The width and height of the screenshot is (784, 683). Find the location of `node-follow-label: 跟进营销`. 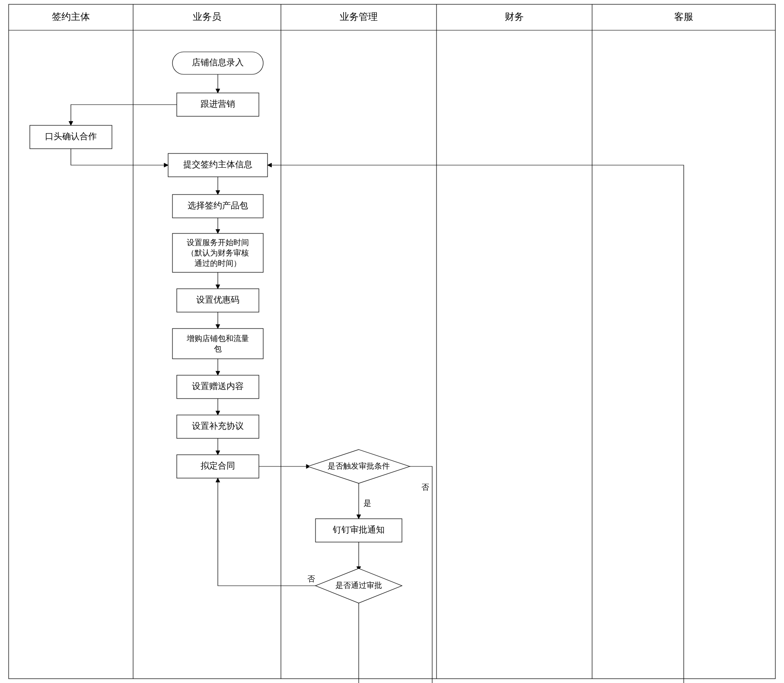

node-follow-label: 跟进营销 is located at coordinates (218, 104).